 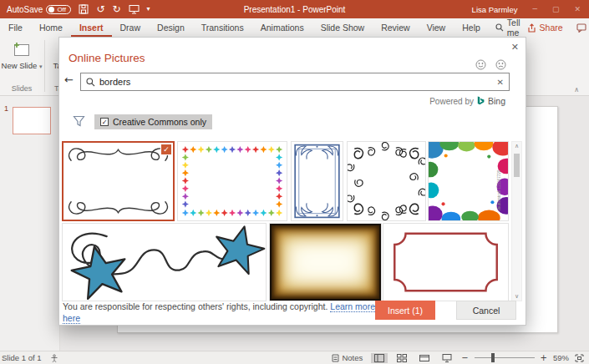 I want to click on bing-logo-icon, so click(x=481, y=101).